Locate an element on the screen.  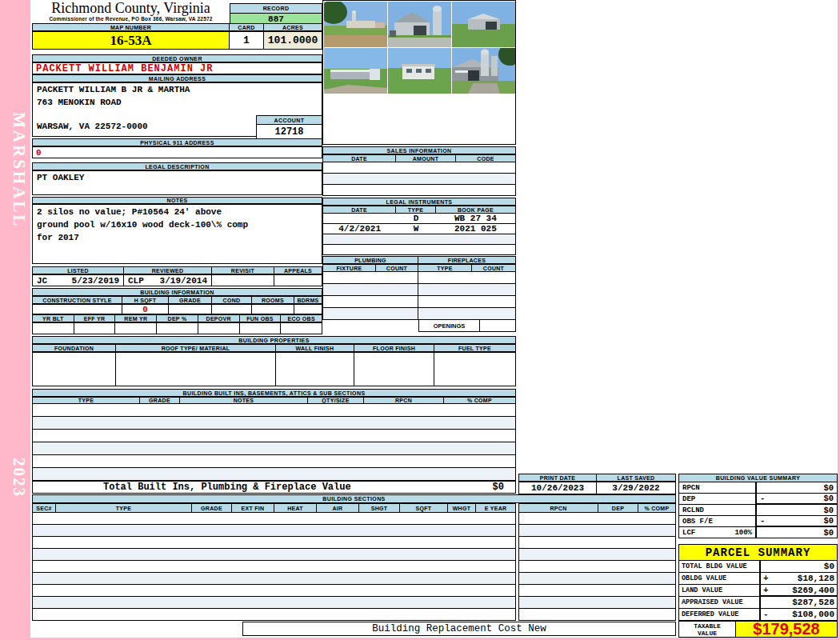
li-book: WB 27 34 is located at coordinates (475, 218).